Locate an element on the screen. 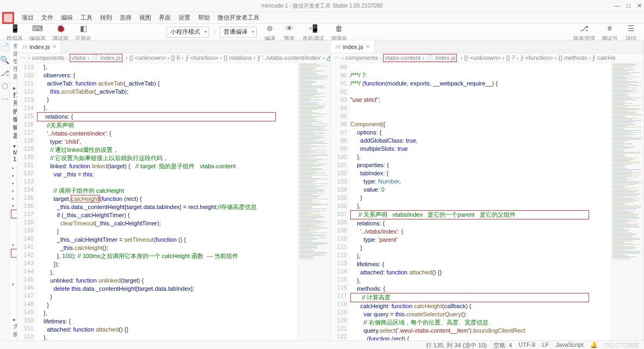 Image resolution: width=644 pixels, height=349 pixels. tabs-left: JS index.js ✕ is located at coordinates (174, 47).